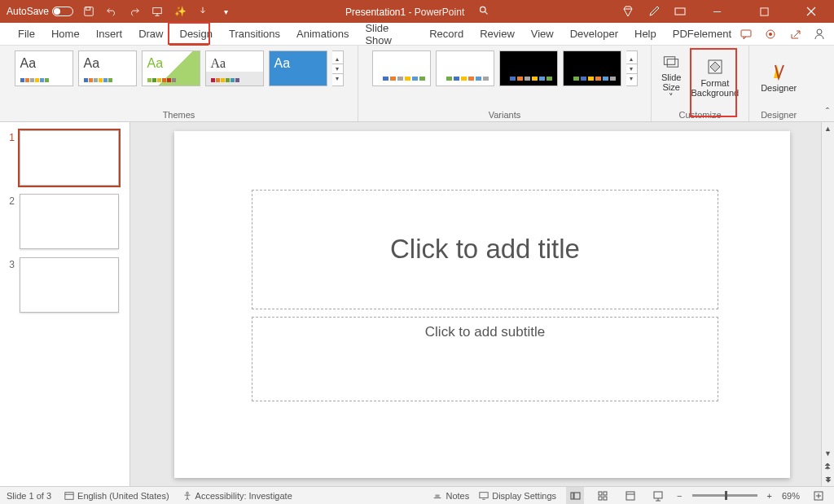 The image size is (834, 504). I want to click on app-name: PowerPoint, so click(440, 12).